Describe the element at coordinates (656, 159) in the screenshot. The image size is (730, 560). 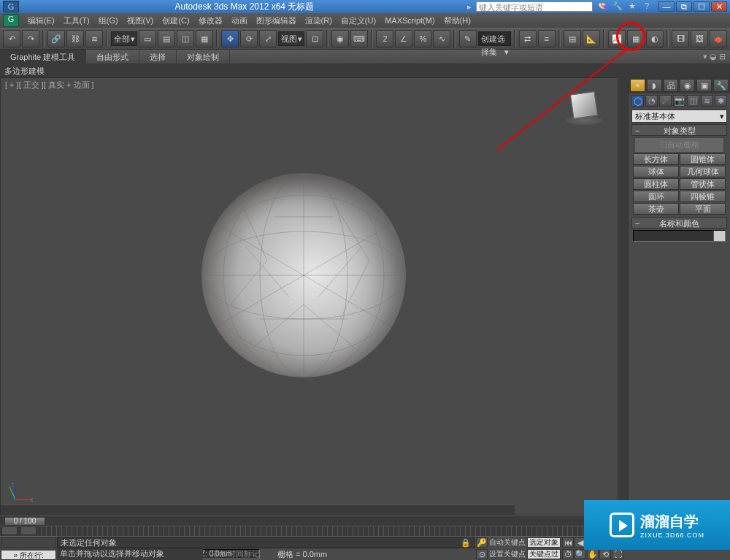
I see `box-button: 长方体` at that location.